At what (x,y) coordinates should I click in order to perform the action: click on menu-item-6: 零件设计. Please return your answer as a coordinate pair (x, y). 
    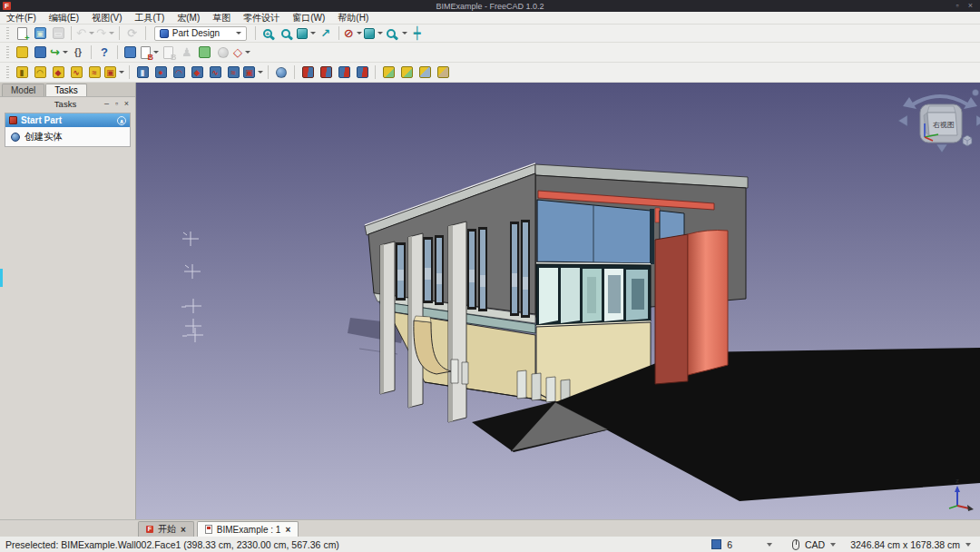
    Looking at the image, I should click on (261, 18).